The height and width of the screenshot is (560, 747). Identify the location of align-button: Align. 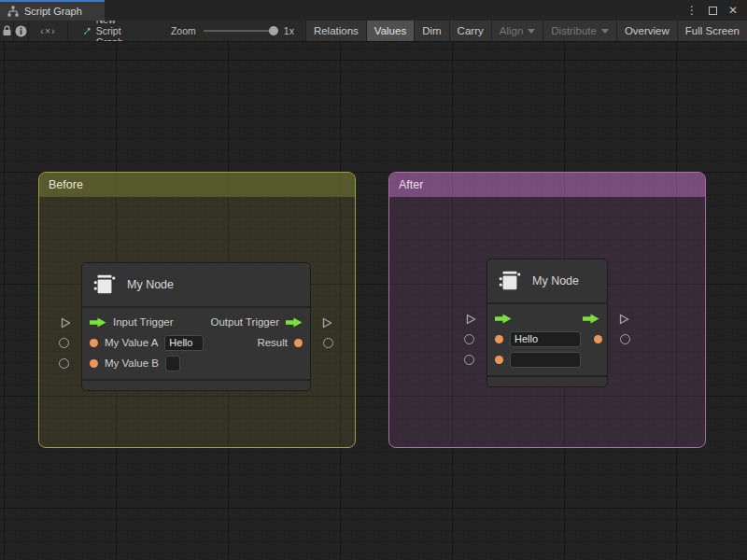
(517, 31).